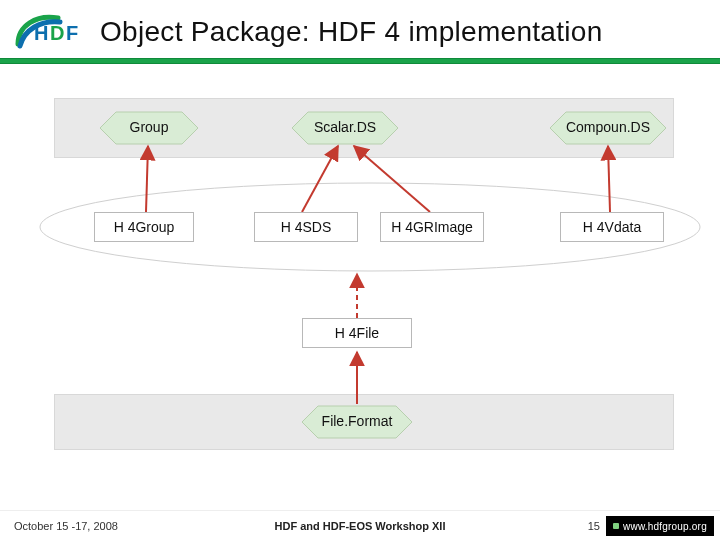  Describe the element at coordinates (57, 33) in the screenshot. I see `svg-text: D` at that location.